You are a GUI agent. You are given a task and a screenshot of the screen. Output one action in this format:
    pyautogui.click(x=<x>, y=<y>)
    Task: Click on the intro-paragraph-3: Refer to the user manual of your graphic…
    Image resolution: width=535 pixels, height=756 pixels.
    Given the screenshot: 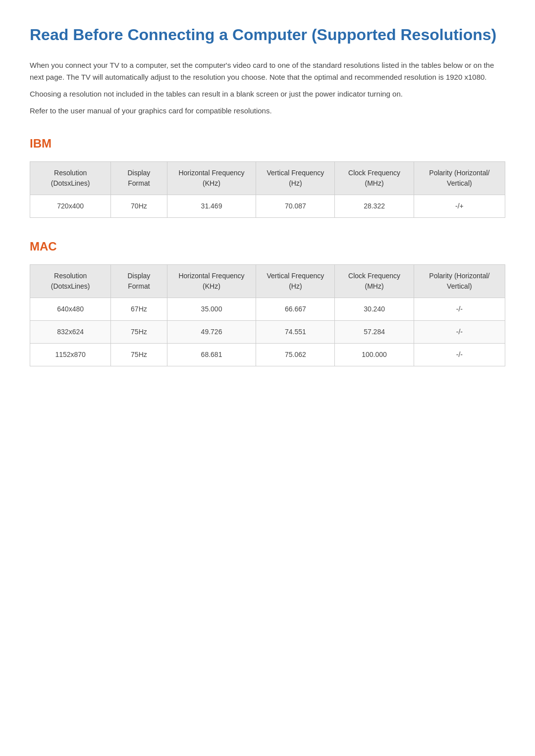 What is the action you would take?
    pyautogui.click(x=268, y=111)
    